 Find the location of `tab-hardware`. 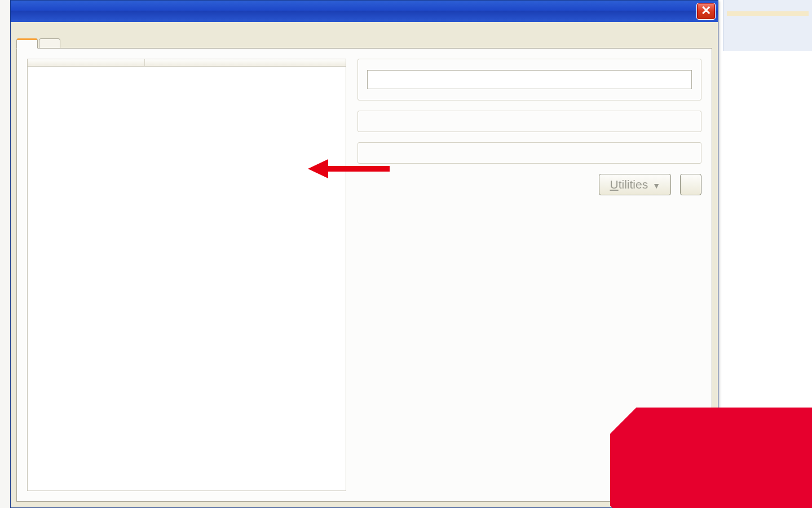

tab-hardware is located at coordinates (27, 43).